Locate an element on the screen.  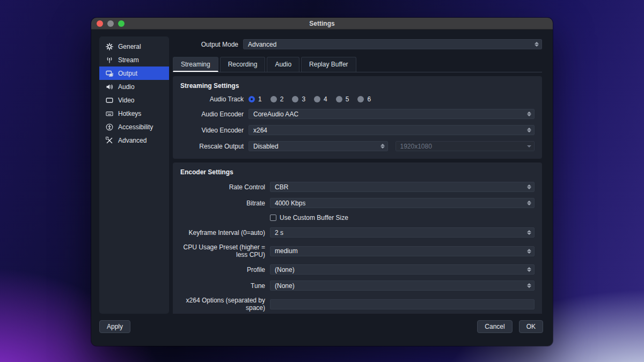
audio-track-label: Audio Track is located at coordinates (212, 99).